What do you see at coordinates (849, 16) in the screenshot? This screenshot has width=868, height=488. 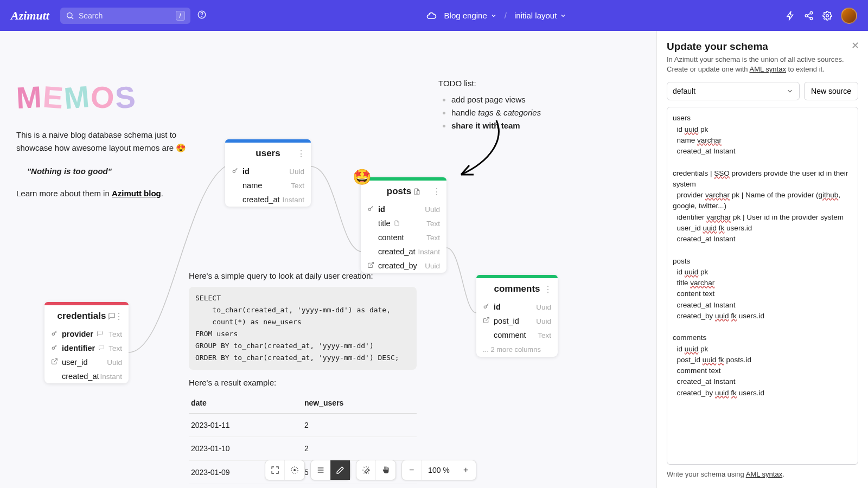 I see `avatar` at bounding box center [849, 16].